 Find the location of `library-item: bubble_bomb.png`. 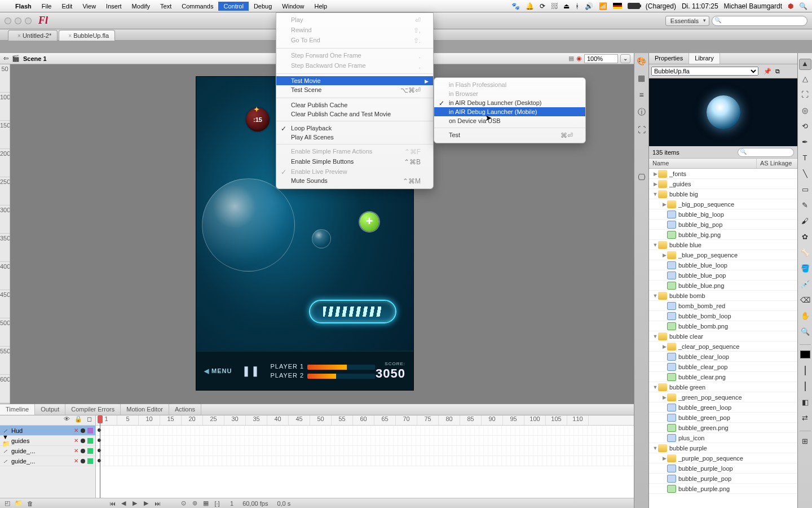

library-item: bubble_bomb.png is located at coordinates (723, 326).